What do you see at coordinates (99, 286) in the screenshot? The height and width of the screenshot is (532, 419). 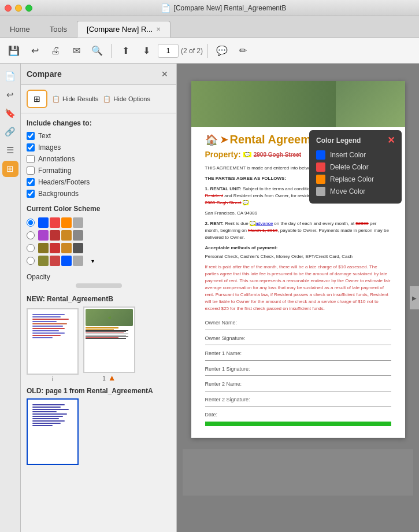 I see `horizontal-scrollbar` at bounding box center [99, 286].